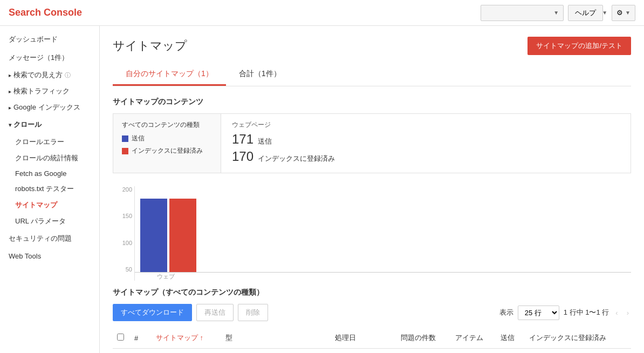 This screenshot has width=644, height=353. What do you see at coordinates (183, 235) in the screenshot?
I see `bar-indexed` at bounding box center [183, 235].